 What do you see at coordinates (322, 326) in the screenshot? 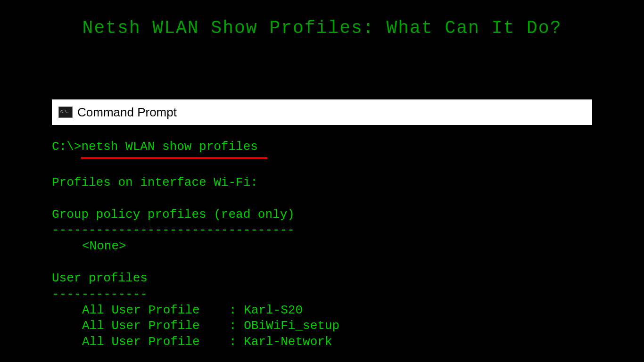
I see `profile-row: All User Profile : OBiWiFi_setup` at bounding box center [322, 326].